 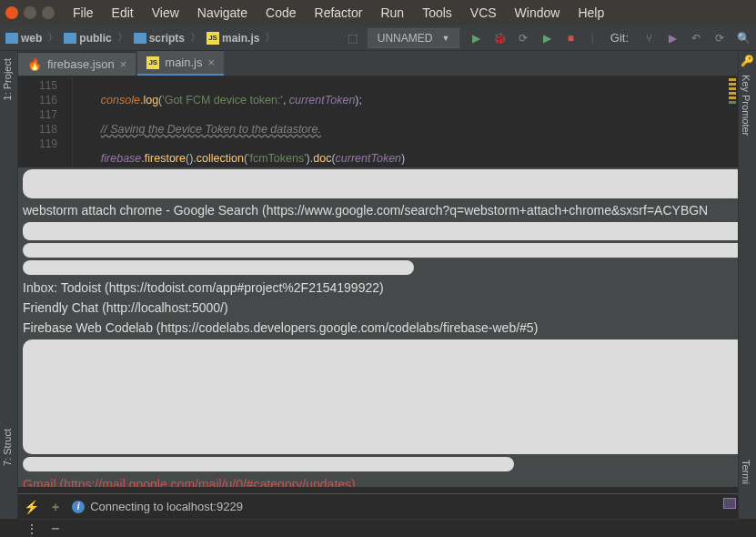 What do you see at coordinates (233, 38) in the screenshot?
I see `breadcrumb-mainjs: JSmain.js` at bounding box center [233, 38].